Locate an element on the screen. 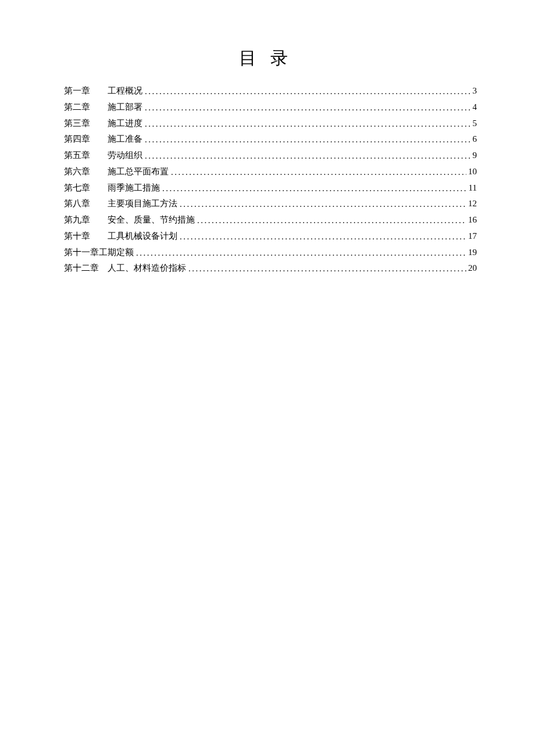 This screenshot has height=756, width=535. toc-page-number: 5 is located at coordinates (475, 124).